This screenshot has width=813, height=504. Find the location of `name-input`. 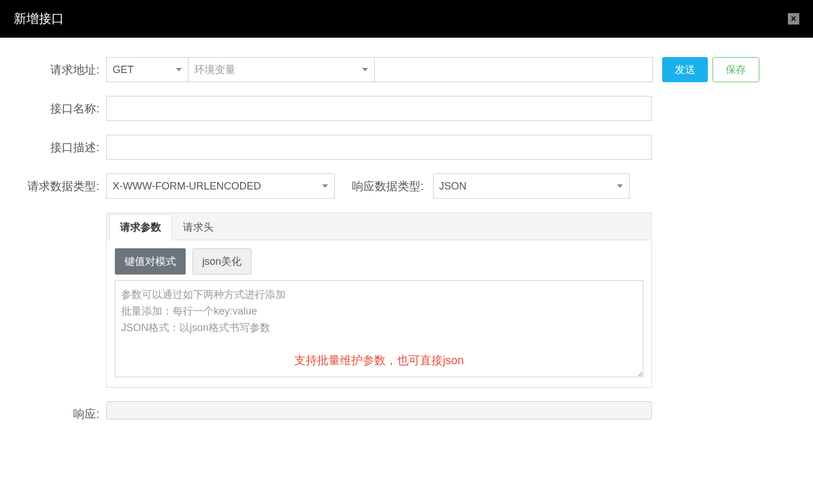

name-input is located at coordinates (379, 108).